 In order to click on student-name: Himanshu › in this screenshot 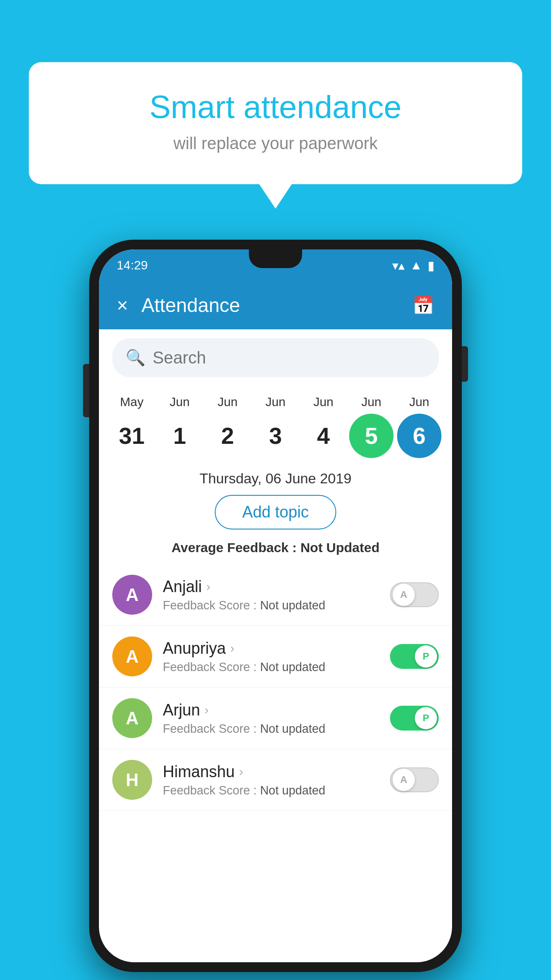, I will do `click(269, 772)`.